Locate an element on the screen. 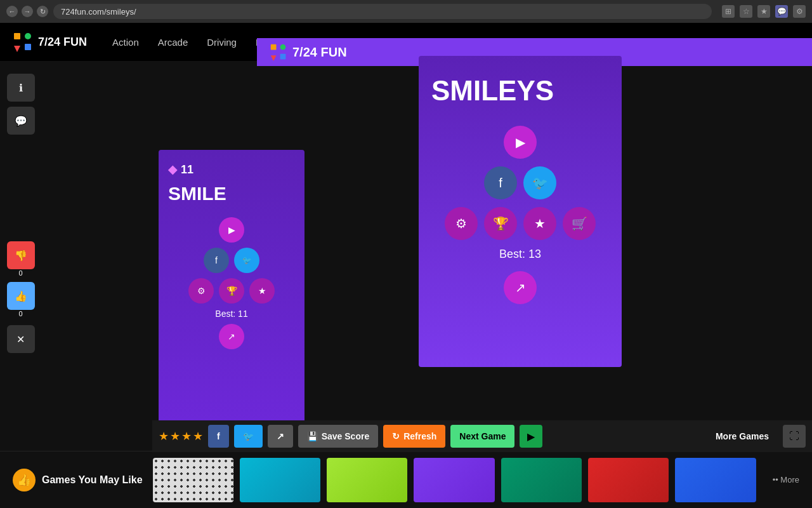 Image resolution: width=812 pixels, height=508 pixels. stars-group: ★ ★ ★ ★ is located at coordinates (181, 436).